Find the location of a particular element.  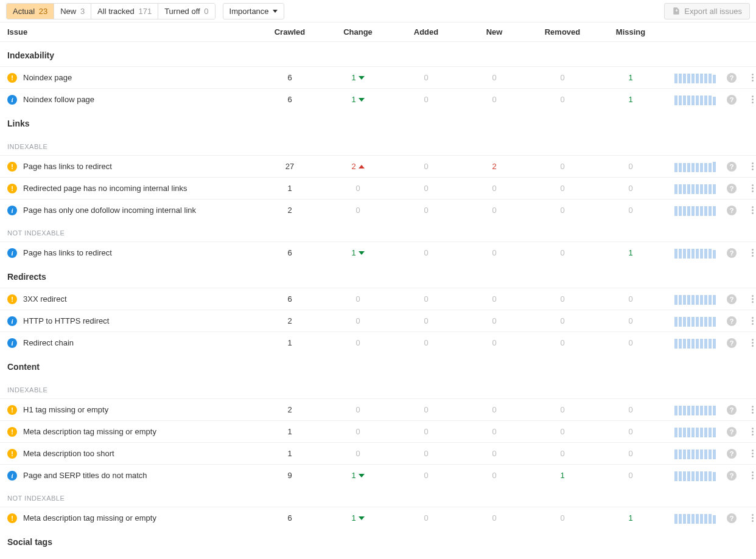

group-header: Content is located at coordinates (378, 366).